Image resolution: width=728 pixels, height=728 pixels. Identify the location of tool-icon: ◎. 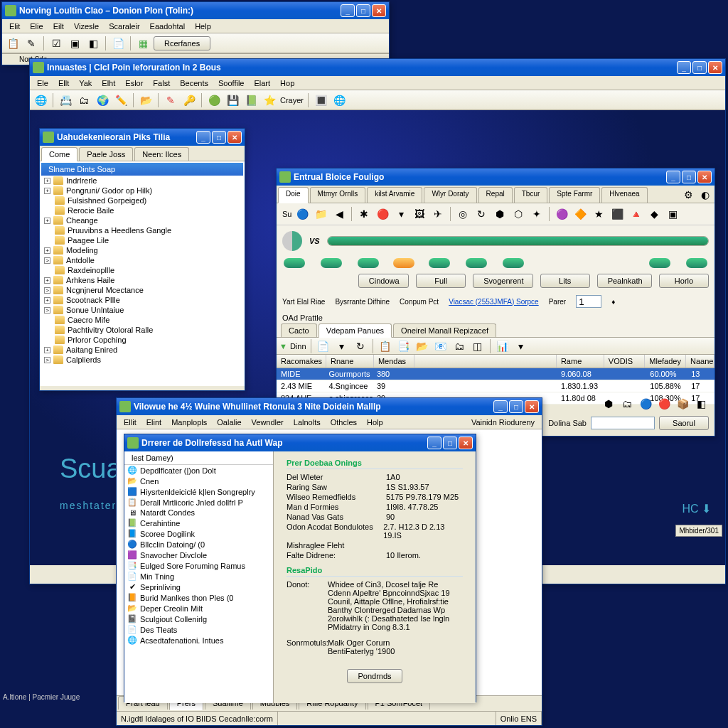
(463, 214).